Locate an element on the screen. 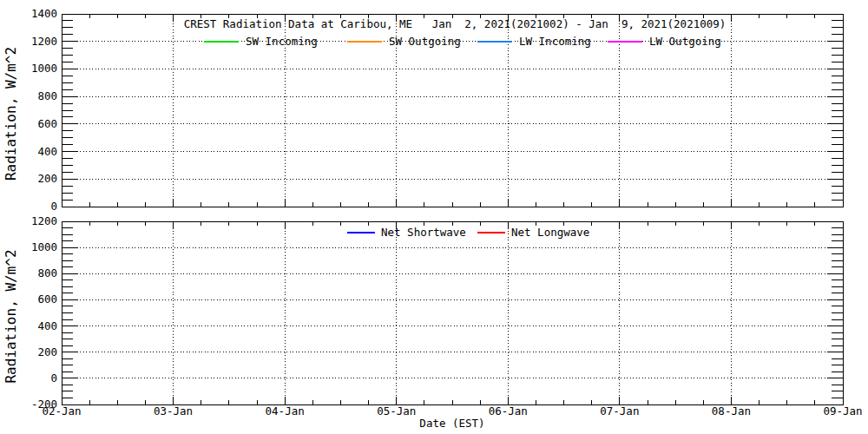  x-tick-label: 08-Jan is located at coordinates (731, 411).